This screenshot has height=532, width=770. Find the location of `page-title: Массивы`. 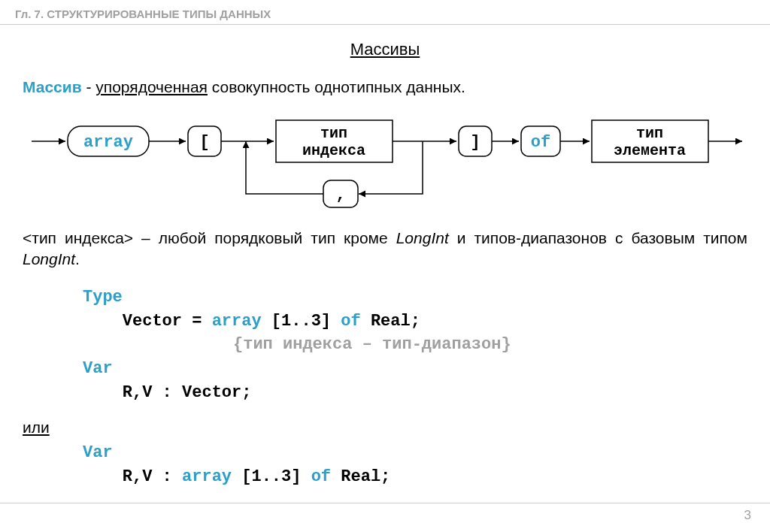

page-title: Массивы is located at coordinates (385, 50).